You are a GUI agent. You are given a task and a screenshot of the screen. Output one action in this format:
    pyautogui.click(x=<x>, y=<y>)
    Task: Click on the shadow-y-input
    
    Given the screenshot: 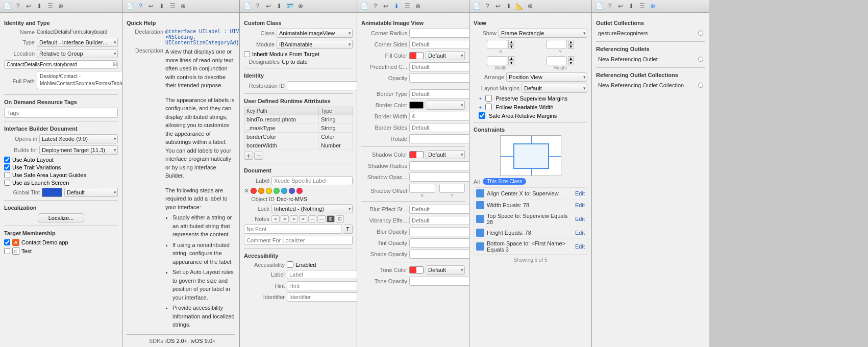 What is the action you would take?
    pyautogui.click(x=452, y=188)
    